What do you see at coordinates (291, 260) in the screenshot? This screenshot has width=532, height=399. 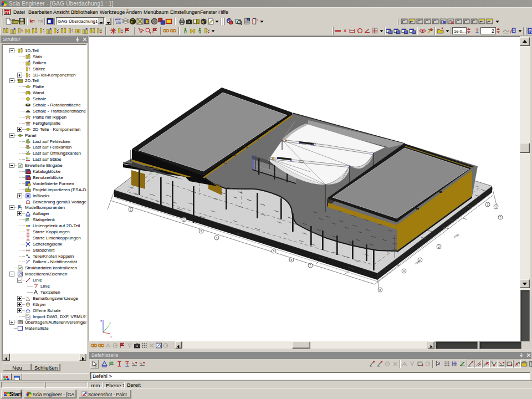 I see `svg-text: 6` at bounding box center [291, 260].